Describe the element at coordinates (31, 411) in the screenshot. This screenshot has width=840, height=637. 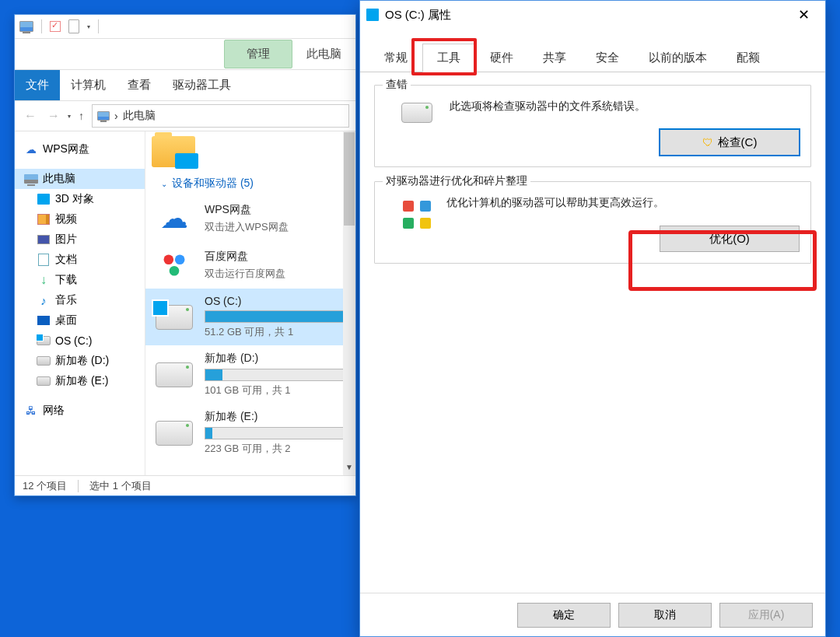
I see `network-icon: 🖧` at that location.